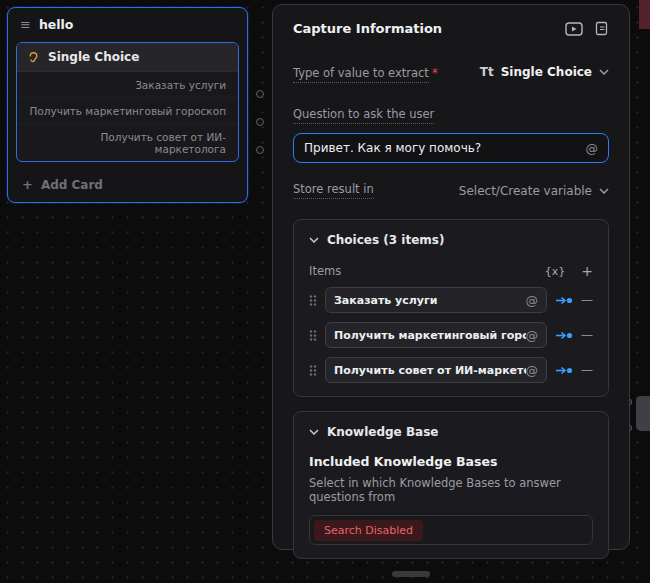 Image resolution: width=650 pixels, height=583 pixels. What do you see at coordinates (546, 72) in the screenshot?
I see `type-dropdown-value: Single Choice` at bounding box center [546, 72].